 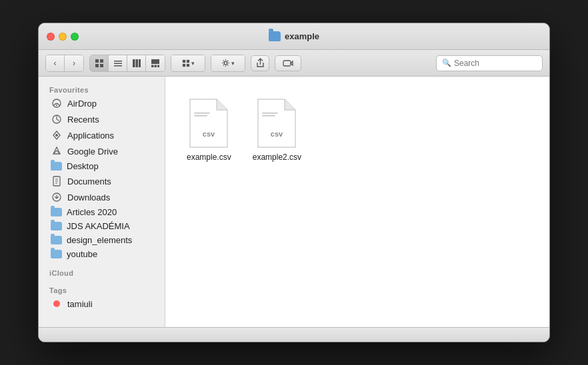 I want to click on csv-file-icon-1: csv, so click(x=209, y=123).